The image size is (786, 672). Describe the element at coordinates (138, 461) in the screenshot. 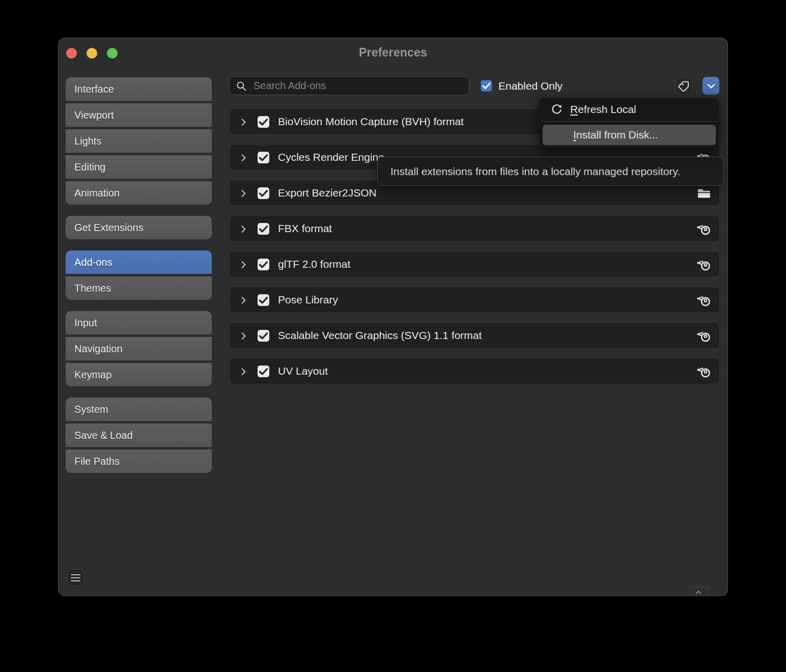

I see `sidebar-item-file-paths: File Paths` at that location.